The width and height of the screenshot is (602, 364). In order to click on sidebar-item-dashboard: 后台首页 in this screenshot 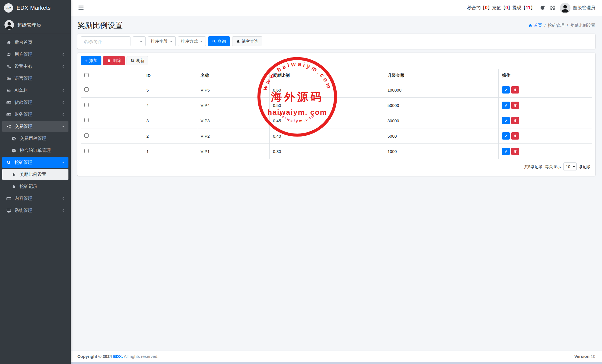, I will do `click(35, 42)`.